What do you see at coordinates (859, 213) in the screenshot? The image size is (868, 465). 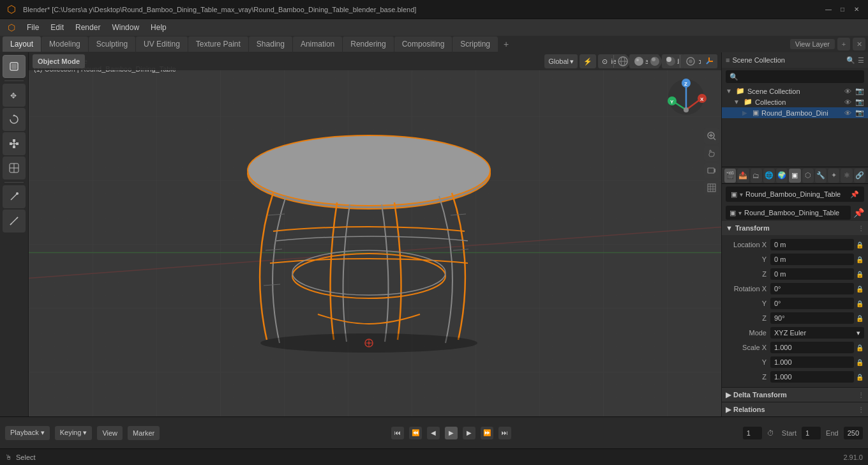 I see `mesh-data-pin: 📌` at bounding box center [859, 213].